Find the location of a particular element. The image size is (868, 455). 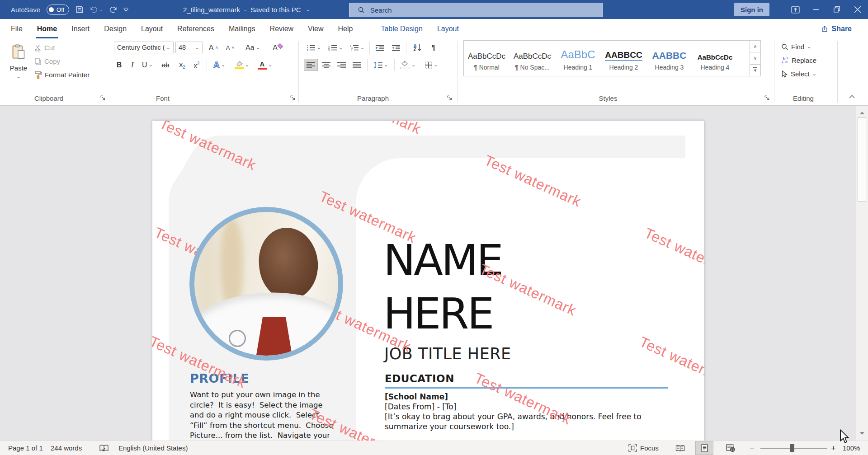

italic-button: I is located at coordinates (132, 65).